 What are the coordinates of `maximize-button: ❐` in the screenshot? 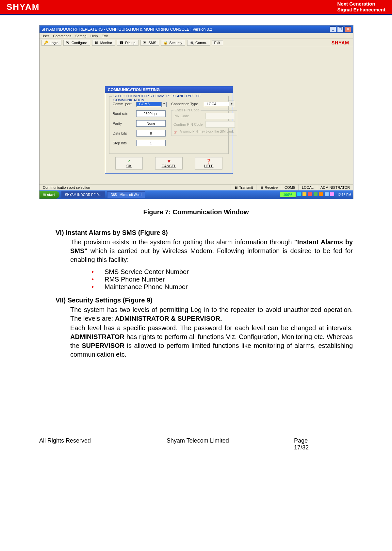 It's located at (340, 29).